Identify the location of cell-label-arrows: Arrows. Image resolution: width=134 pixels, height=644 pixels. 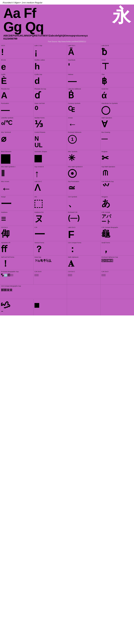
(70, 118).